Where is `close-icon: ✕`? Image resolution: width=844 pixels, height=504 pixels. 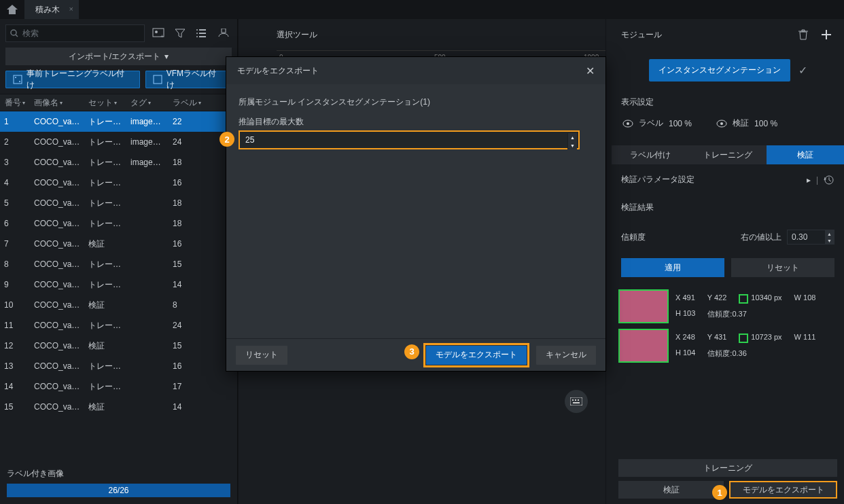
close-icon: ✕ is located at coordinates (590, 71).